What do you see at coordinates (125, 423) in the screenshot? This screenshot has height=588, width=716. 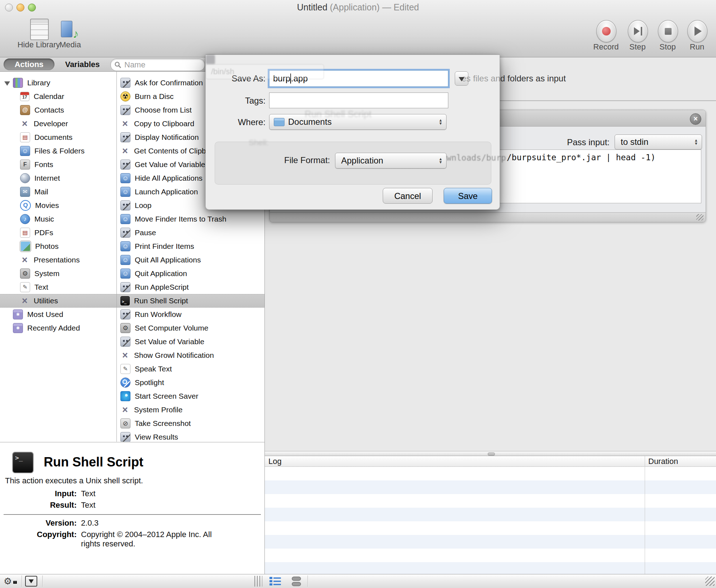 I see `screenshot-icon: ⊘` at bounding box center [125, 423].